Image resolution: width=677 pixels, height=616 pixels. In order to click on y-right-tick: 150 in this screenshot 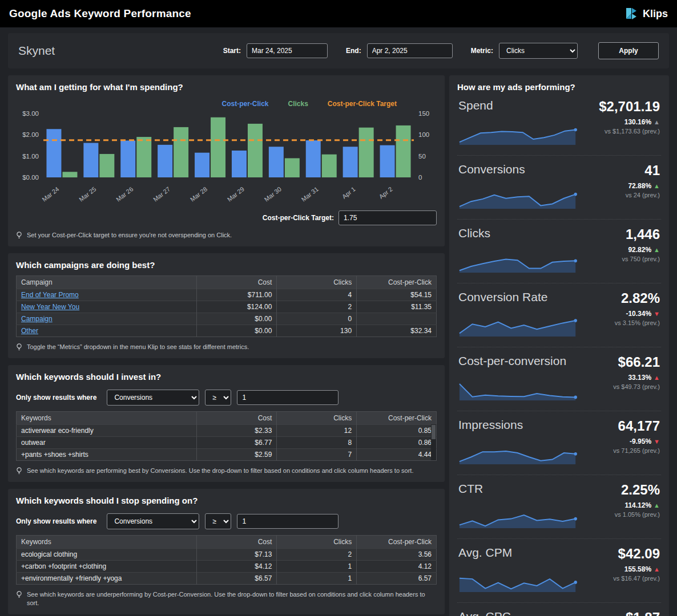, I will do `click(424, 114)`.